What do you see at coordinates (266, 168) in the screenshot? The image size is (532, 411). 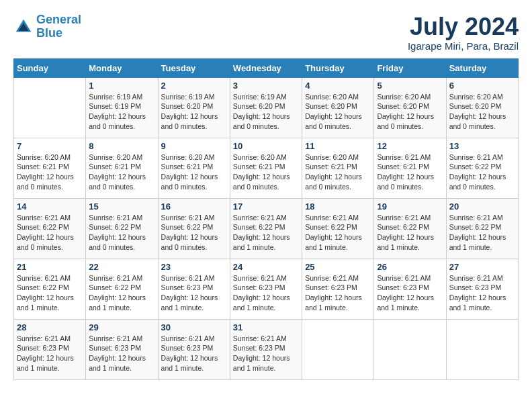 I see `calendar-week-row: 7Sunrise: 6:20 AMSunset: 6:21 PMDaylight…` at bounding box center [266, 168].